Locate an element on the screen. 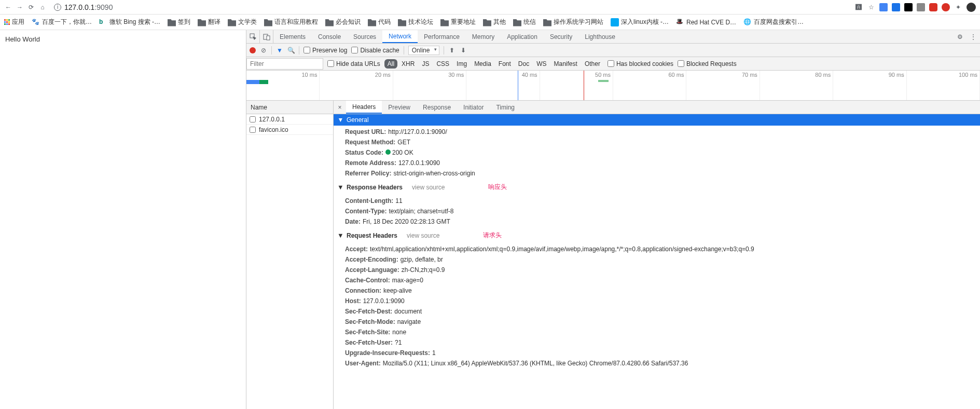 The image size is (980, 409). network-timeline: 10 ms20 ms30 ms40 ms50 ms60 ms70 ms80 ms… is located at coordinates (613, 86).